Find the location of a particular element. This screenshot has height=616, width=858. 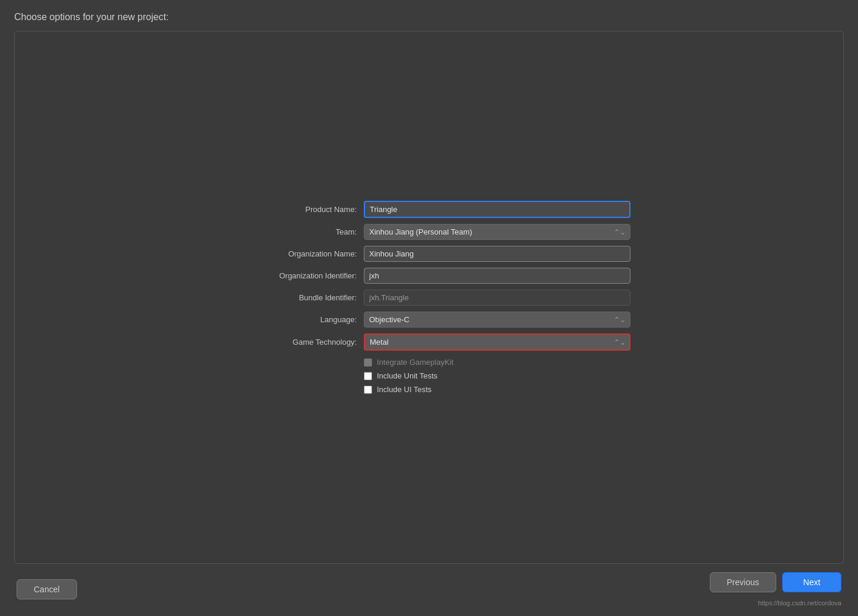

org-name-row: Organization Name: is located at coordinates (429, 254).